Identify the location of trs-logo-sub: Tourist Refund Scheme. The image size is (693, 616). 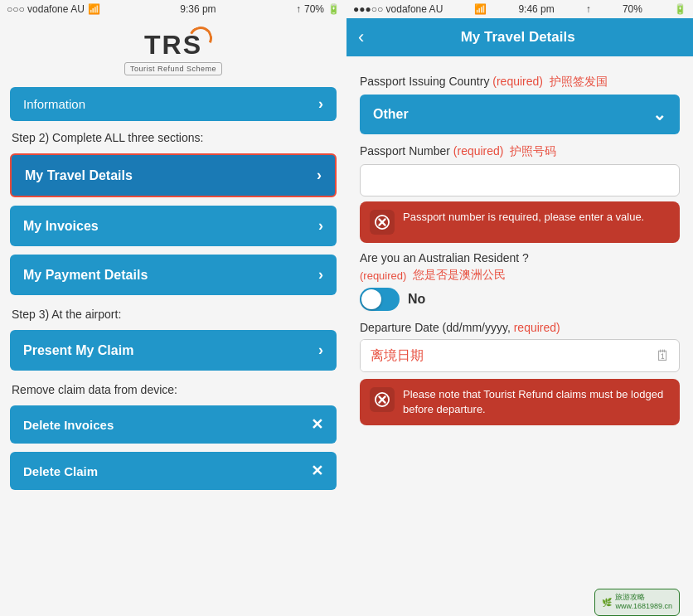
(173, 69).